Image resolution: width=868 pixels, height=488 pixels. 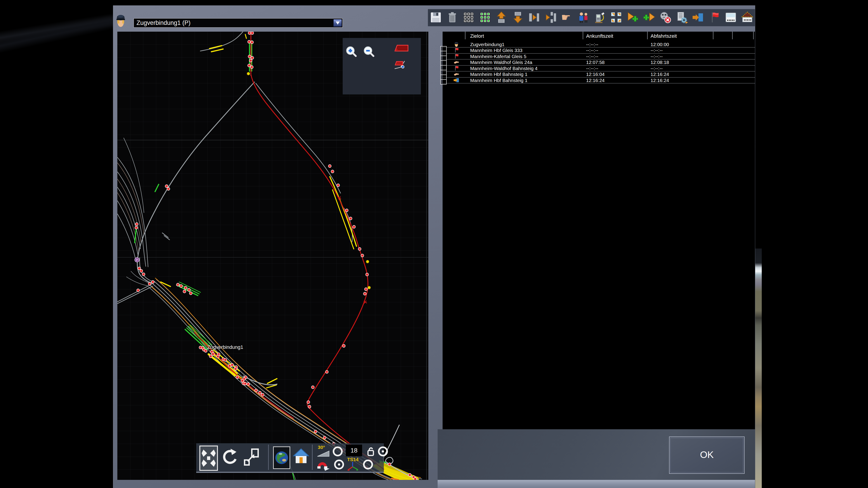 I want to click on svg-text: P, so click(x=137, y=260).